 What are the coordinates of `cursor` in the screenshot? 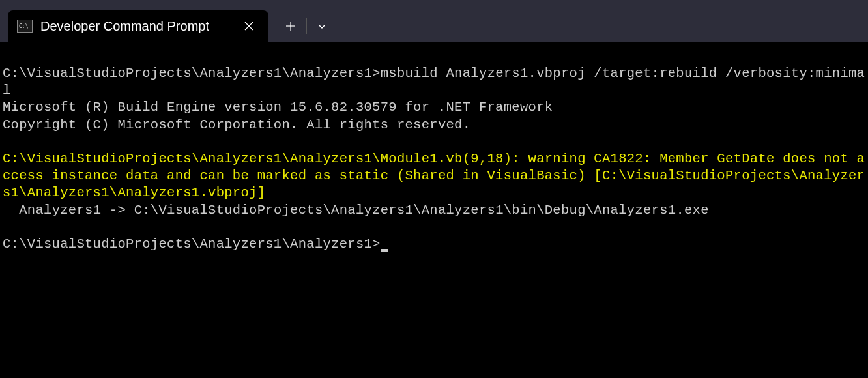 It's located at (384, 250).